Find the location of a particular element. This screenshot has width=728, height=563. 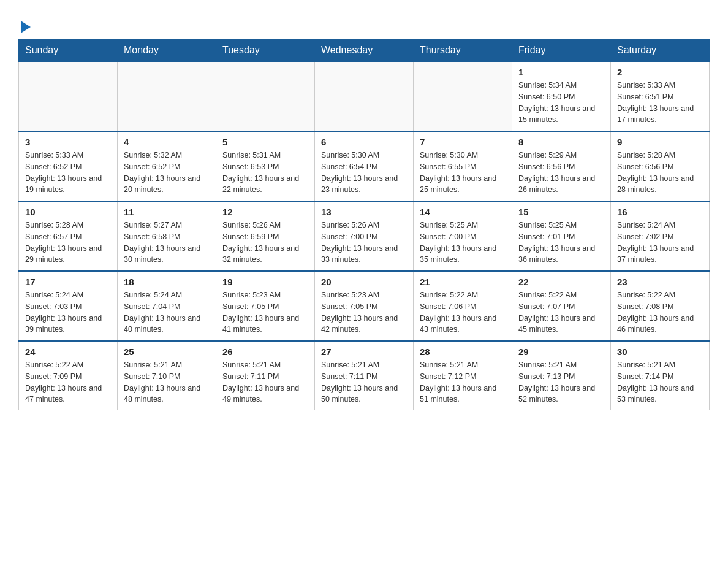

calendar-cell: 4Sunrise: 5:32 AMSunset: 6:52 PMDaylight… is located at coordinates (167, 166).